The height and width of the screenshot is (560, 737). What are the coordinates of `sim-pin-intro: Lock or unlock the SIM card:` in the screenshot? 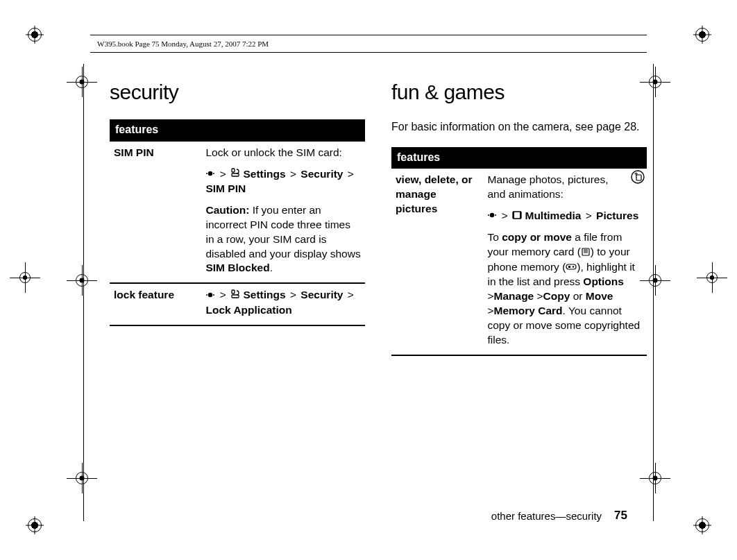 It's located at (283, 153).